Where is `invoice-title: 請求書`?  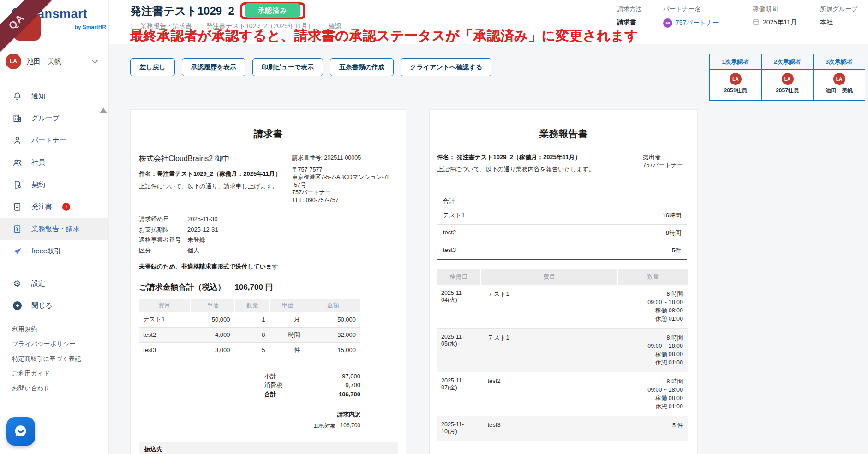
invoice-title: 請求書 is located at coordinates (268, 125).